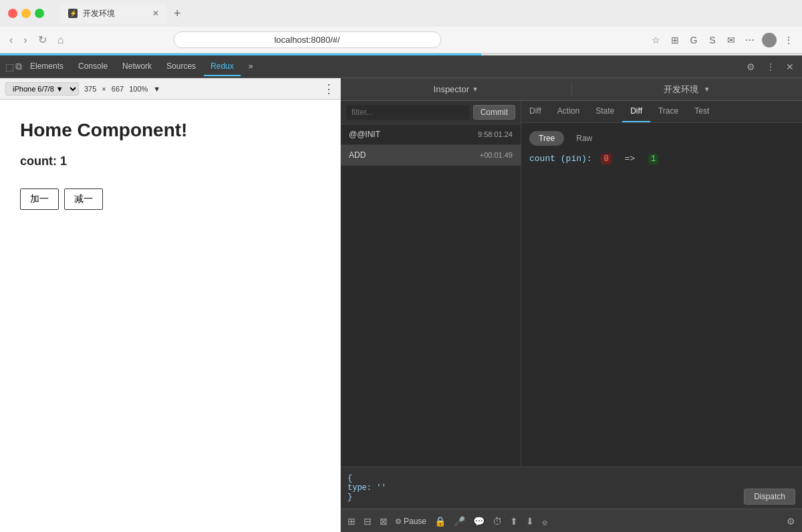 The height and width of the screenshot is (532, 802). What do you see at coordinates (352, 521) in the screenshot?
I see `bt-icon-1: ⊞` at bounding box center [352, 521].